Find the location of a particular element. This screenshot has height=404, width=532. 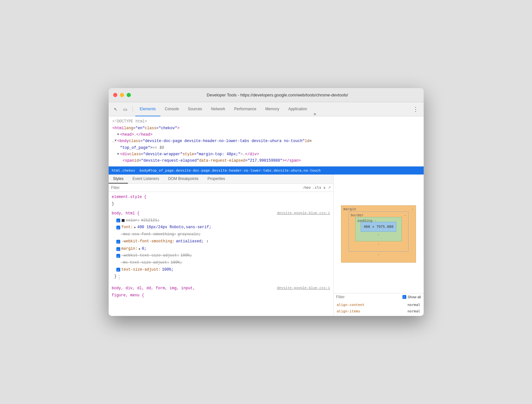

css-prop-text-size: text-size-adjust: 100%; is located at coordinates (221, 270).